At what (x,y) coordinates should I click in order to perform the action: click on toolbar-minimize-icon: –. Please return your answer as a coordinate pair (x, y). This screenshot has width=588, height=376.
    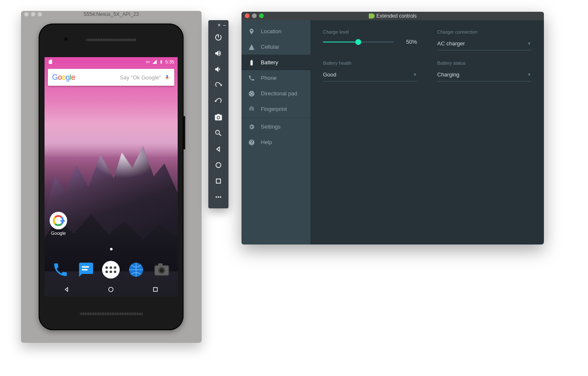
    Looking at the image, I should click on (224, 25).